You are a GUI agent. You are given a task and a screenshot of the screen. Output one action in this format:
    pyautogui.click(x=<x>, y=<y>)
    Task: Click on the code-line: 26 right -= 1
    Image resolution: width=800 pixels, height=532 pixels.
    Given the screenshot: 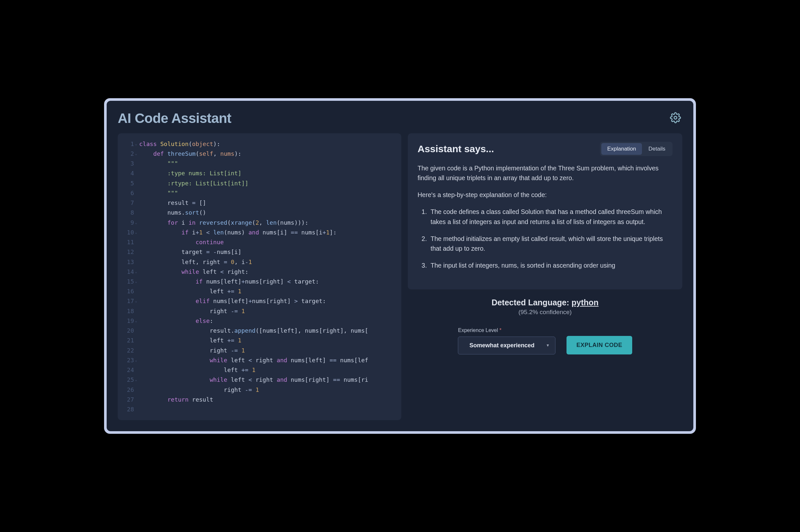 What is the action you would take?
    pyautogui.click(x=259, y=390)
    